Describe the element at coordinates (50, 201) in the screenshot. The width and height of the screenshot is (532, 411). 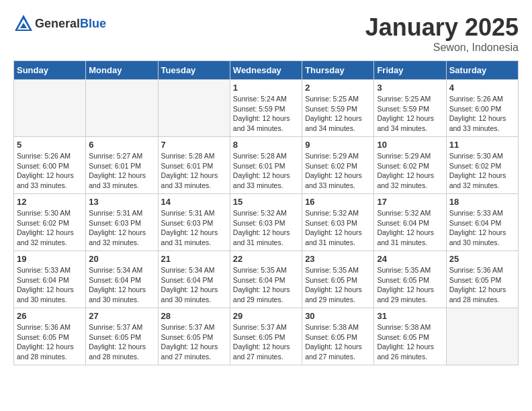
I see `day-number-12: 12` at that location.